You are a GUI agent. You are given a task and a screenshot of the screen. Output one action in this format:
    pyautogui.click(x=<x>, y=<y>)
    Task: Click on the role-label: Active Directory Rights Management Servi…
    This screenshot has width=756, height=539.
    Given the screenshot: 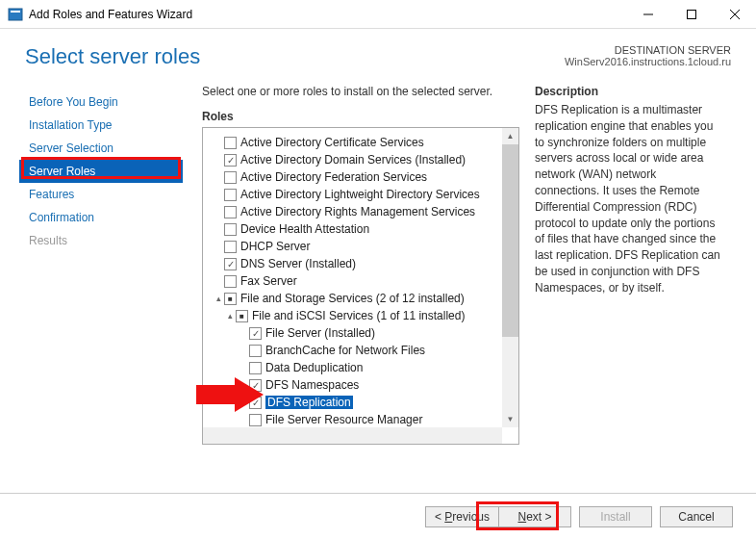 What is the action you would take?
    pyautogui.click(x=358, y=212)
    